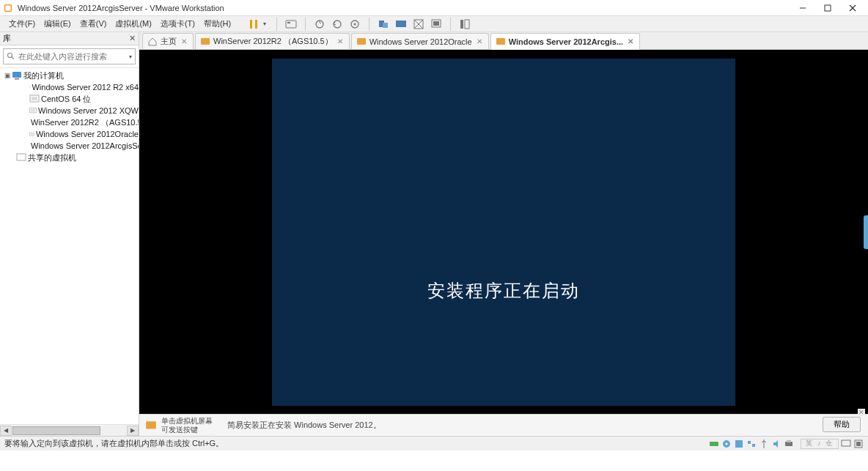 The height and width of the screenshot is (471, 868). What do you see at coordinates (6, 431) in the screenshot?
I see `scroll-left-button: ◀` at bounding box center [6, 431].